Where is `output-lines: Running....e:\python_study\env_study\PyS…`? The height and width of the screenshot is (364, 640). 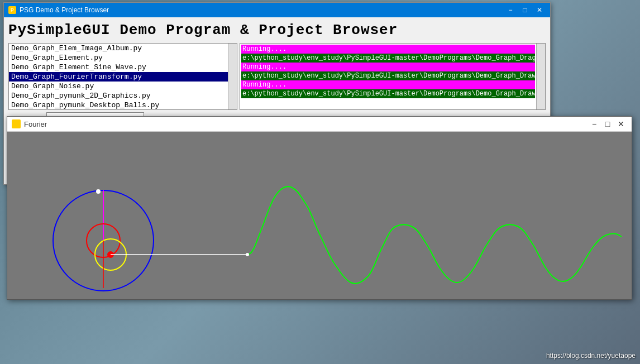 output-lines: Running....e:\python_study\env_study\PyS… is located at coordinates (393, 71).